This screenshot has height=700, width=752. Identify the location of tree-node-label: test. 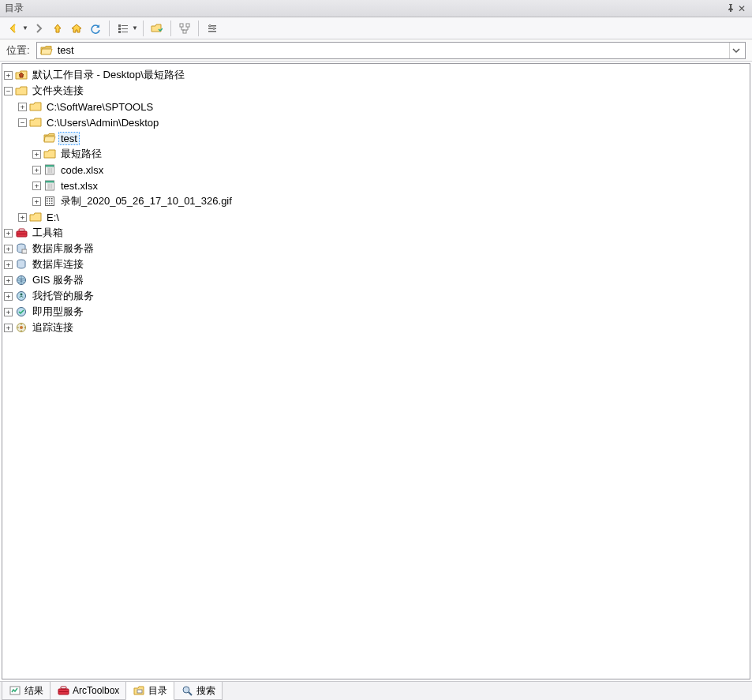
(69, 139).